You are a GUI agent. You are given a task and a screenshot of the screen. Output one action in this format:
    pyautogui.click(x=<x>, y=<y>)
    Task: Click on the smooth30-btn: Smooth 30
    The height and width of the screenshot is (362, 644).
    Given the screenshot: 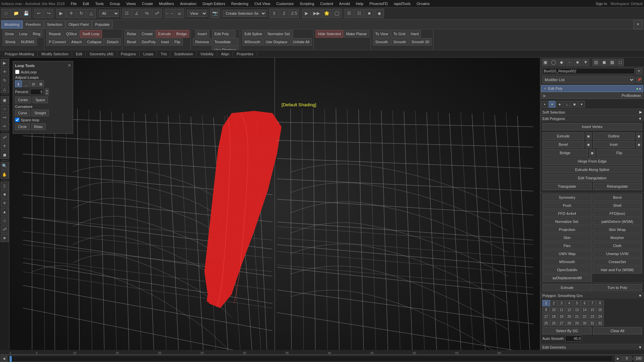 What is the action you would take?
    pyautogui.click(x=421, y=42)
    